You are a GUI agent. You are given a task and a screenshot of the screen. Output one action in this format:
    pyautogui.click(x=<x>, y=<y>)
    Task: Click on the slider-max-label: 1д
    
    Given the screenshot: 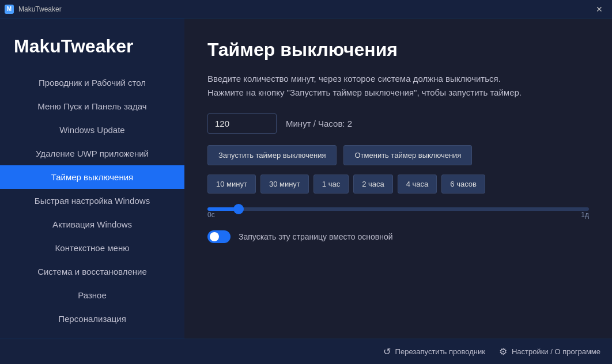 What is the action you would take?
    pyautogui.click(x=585, y=215)
    